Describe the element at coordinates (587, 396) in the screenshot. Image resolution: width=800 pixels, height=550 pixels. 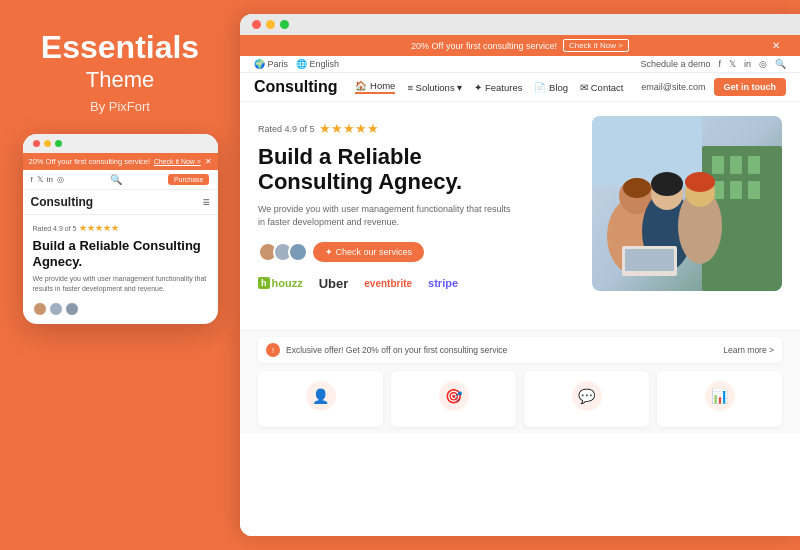
I see `service-icon-3: 💬` at that location.